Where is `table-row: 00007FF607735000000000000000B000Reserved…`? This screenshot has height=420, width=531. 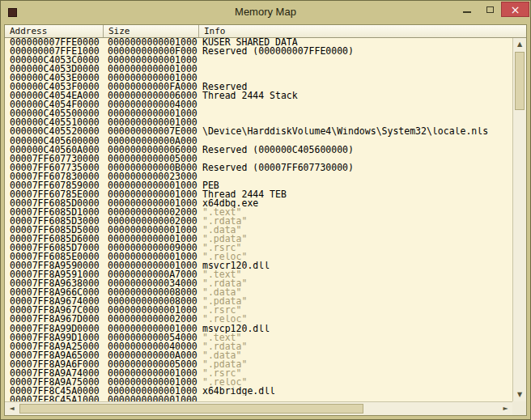
table-row: 00007FF607735000000000000000B000Reserved… is located at coordinates (259, 168).